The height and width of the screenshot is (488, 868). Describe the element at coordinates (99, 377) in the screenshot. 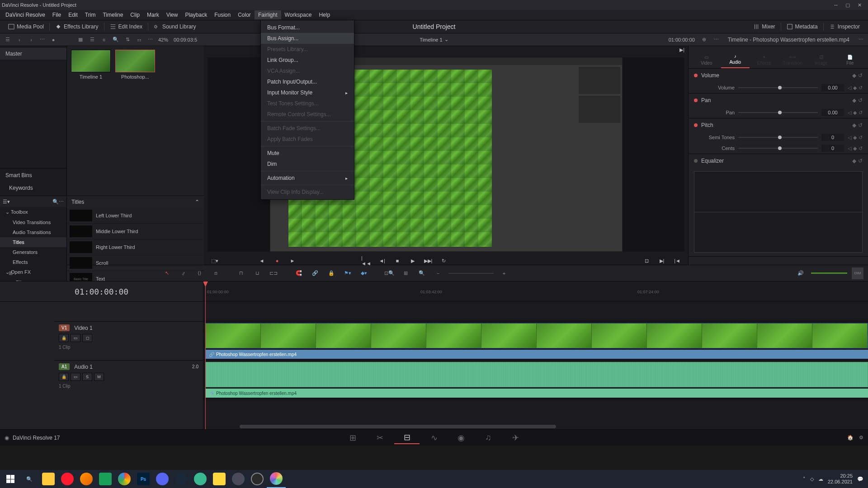

I see `mute-button: M` at that location.